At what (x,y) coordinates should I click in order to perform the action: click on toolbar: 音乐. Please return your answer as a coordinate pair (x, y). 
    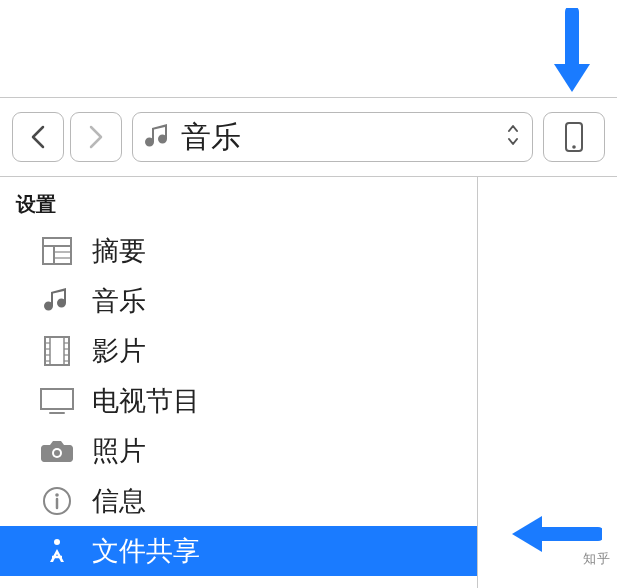
    Looking at the image, I should click on (308, 137).